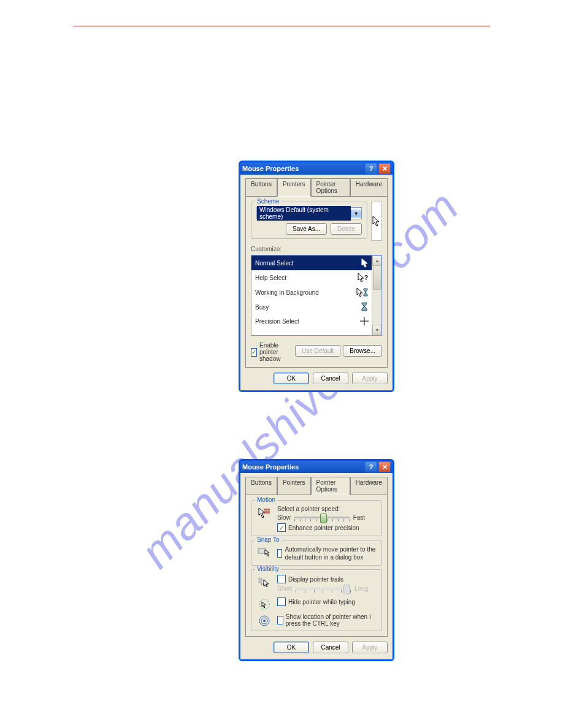 Image resolution: width=563 pixels, height=728 pixels. Describe the element at coordinates (264, 582) in the screenshot. I see `pointer-trails-icon` at that location.